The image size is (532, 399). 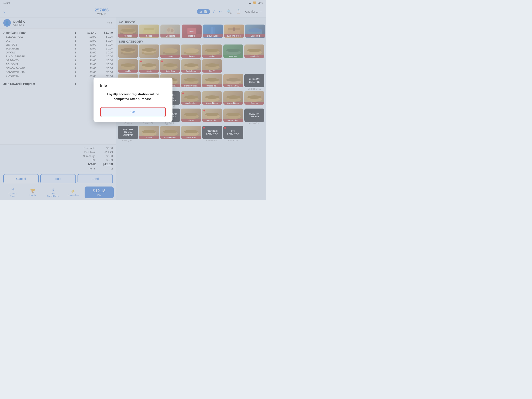 I want to click on modal-message: Loyalty account registration will be com…, so click(x=133, y=97).